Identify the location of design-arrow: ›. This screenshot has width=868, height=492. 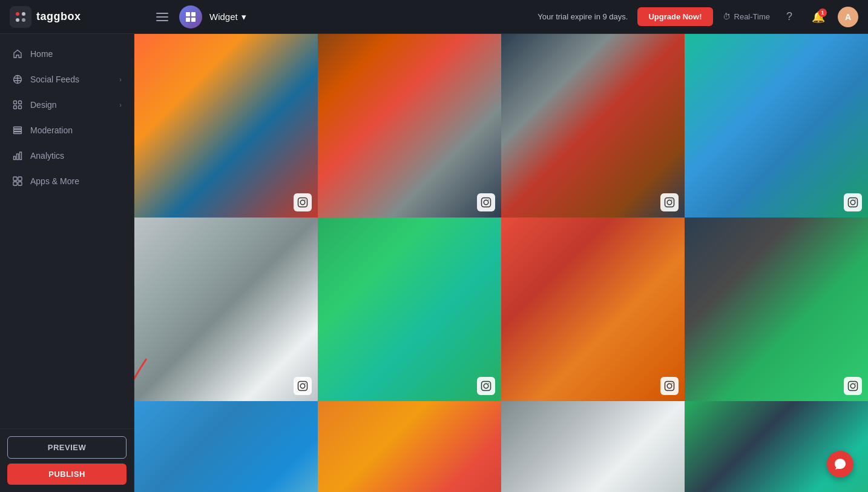
(120, 105).